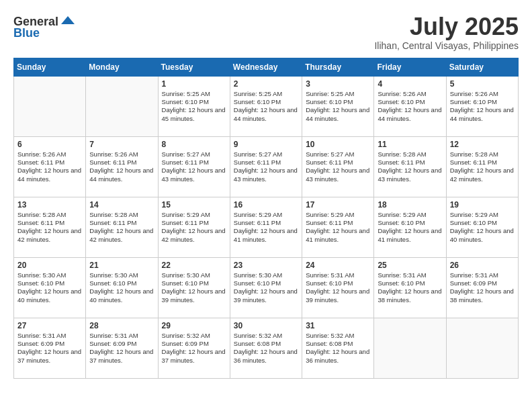  I want to click on day-number: 7, so click(122, 144).